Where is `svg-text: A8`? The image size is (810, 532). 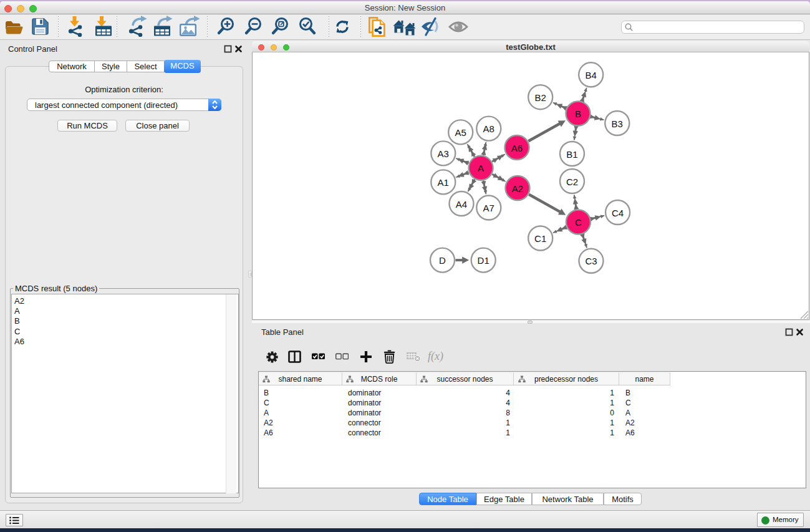 svg-text: A8 is located at coordinates (489, 128).